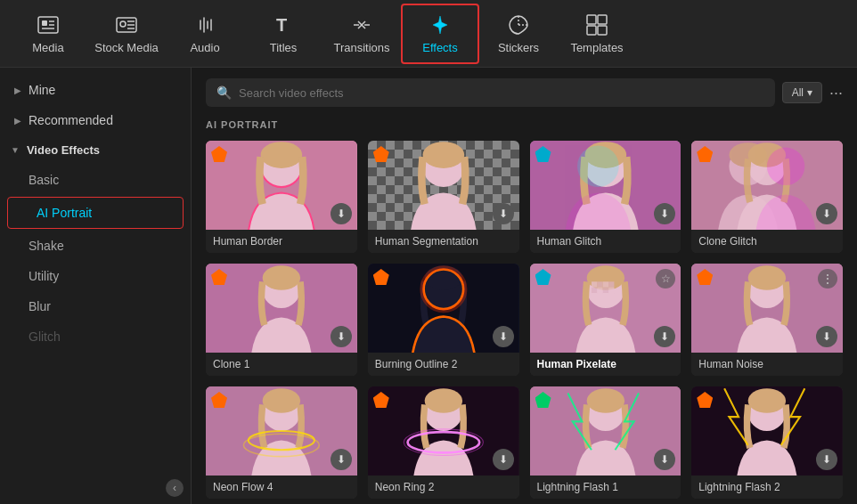 The height and width of the screenshot is (504, 857). I want to click on dots-icon-human-noise: ⋮, so click(828, 279).